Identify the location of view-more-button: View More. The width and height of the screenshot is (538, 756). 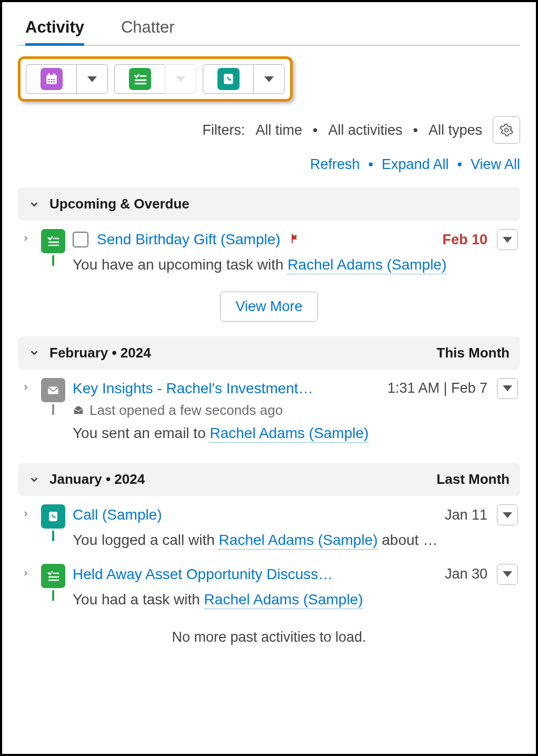
(268, 306).